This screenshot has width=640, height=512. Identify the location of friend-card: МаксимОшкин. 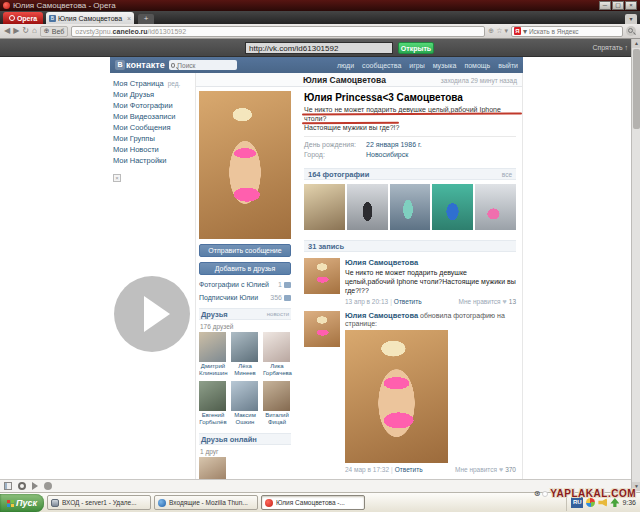
(245, 404).